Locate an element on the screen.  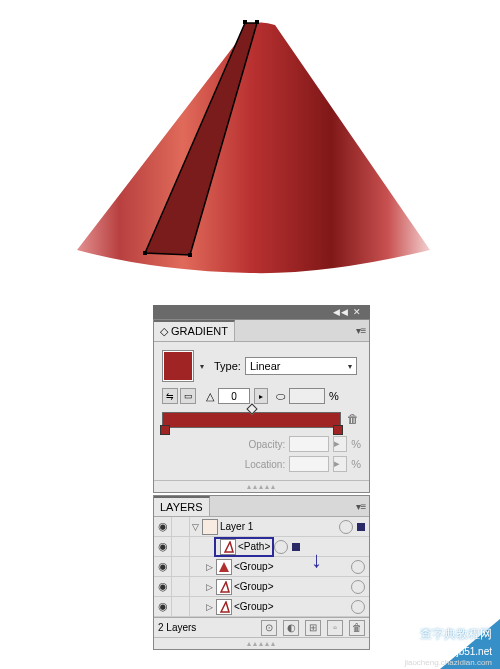
layers-panel: LAYERS ▾≡ ◉ ▽ Layer 1 ◉ is located at coordinates (262, 572).